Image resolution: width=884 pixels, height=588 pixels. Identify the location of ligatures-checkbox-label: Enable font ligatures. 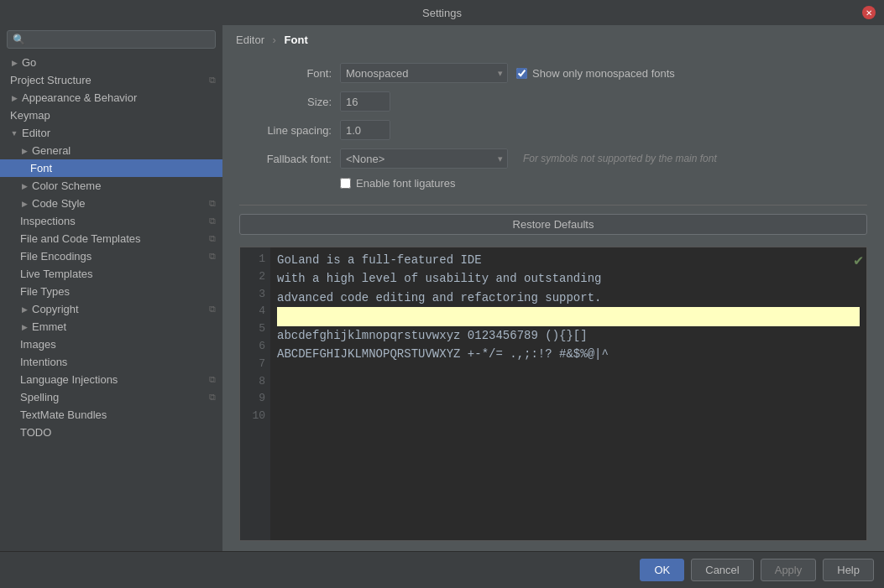
(398, 183).